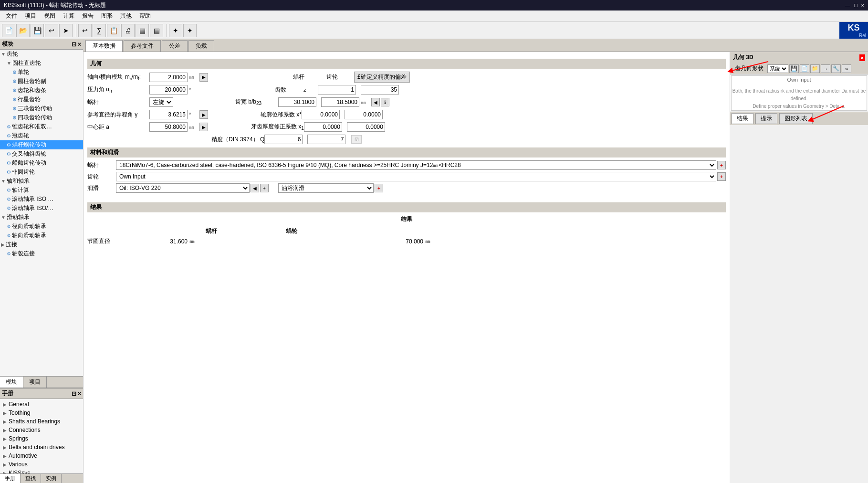  I want to click on hand-tab-manual: 手册, so click(10, 478).